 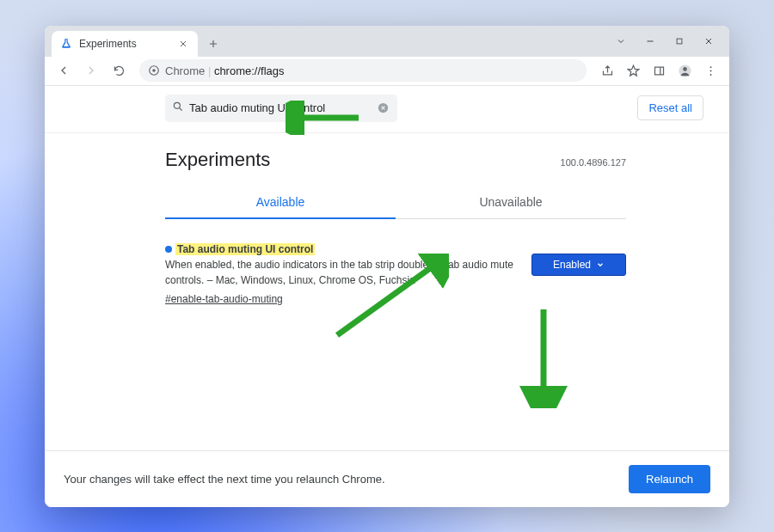 I want to click on annotation-arrow, so click(x=544, y=357).